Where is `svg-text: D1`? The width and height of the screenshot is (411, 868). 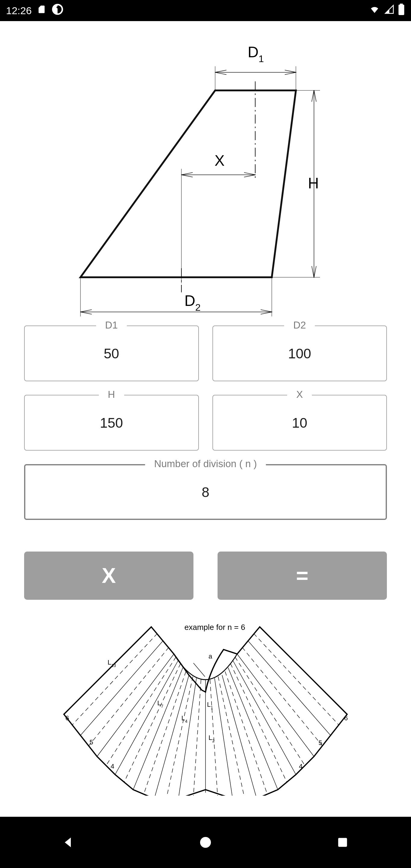
svg-text: D1 is located at coordinates (256, 54).